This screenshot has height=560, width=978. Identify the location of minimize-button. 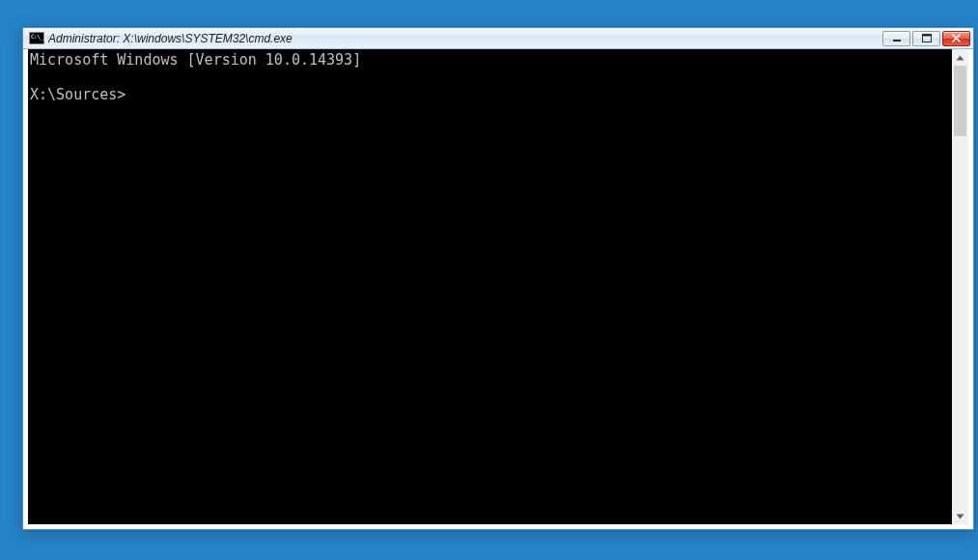
(896, 39).